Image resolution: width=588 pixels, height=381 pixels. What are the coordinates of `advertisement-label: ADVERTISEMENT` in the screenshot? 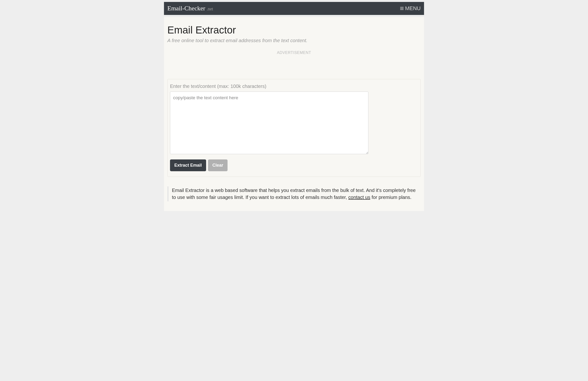 It's located at (294, 53).